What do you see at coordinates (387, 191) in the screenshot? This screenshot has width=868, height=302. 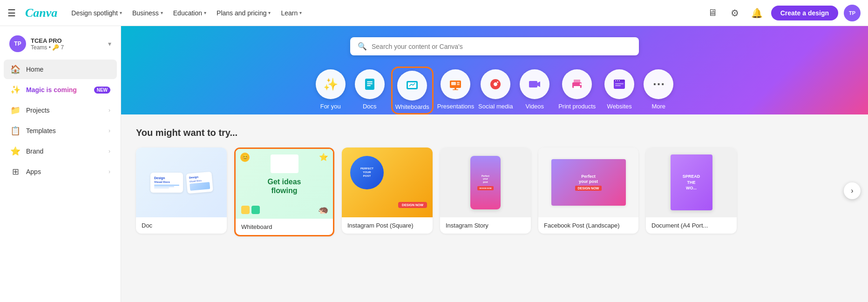 I see `card-instagram-square: PERFECTYOURPOST DESIGN NOW Instagram Pos…` at bounding box center [387, 191].